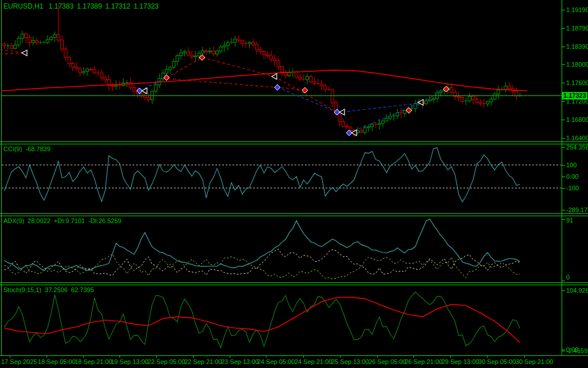 This screenshot has height=368, width=588. I want to click on price-axis-label: 1.16800, so click(577, 120).